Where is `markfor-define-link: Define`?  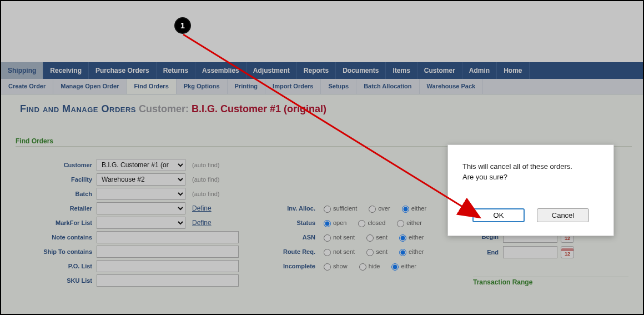
markfor-define-link: Define is located at coordinates (202, 223).